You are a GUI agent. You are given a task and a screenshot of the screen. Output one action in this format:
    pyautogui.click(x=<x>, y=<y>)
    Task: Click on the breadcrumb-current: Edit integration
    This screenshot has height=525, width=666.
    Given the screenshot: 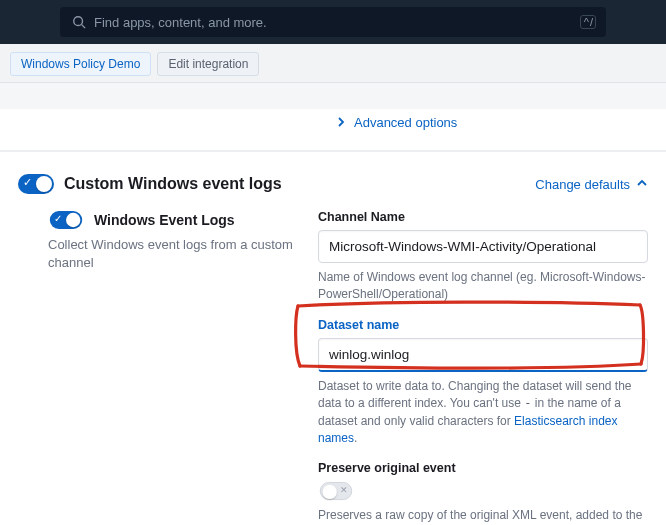 What is the action you would take?
    pyautogui.click(x=208, y=64)
    